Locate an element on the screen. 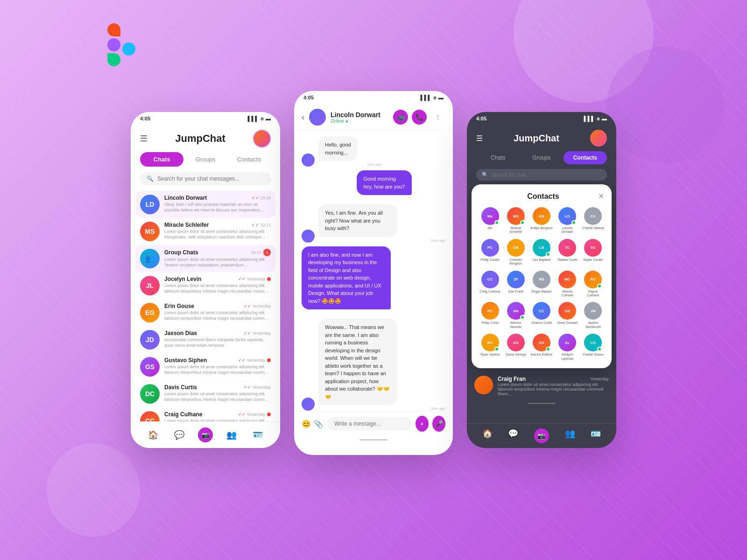  contact-name: Cristofer Bergson is located at coordinates (515, 262).